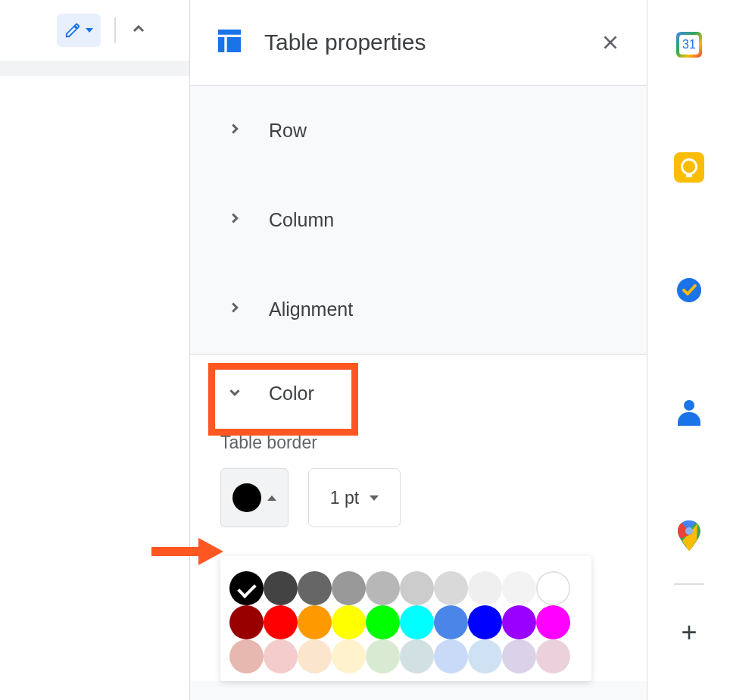 The height and width of the screenshot is (700, 730). What do you see at coordinates (418, 442) in the screenshot?
I see `table-border-label: Table border` at bounding box center [418, 442].